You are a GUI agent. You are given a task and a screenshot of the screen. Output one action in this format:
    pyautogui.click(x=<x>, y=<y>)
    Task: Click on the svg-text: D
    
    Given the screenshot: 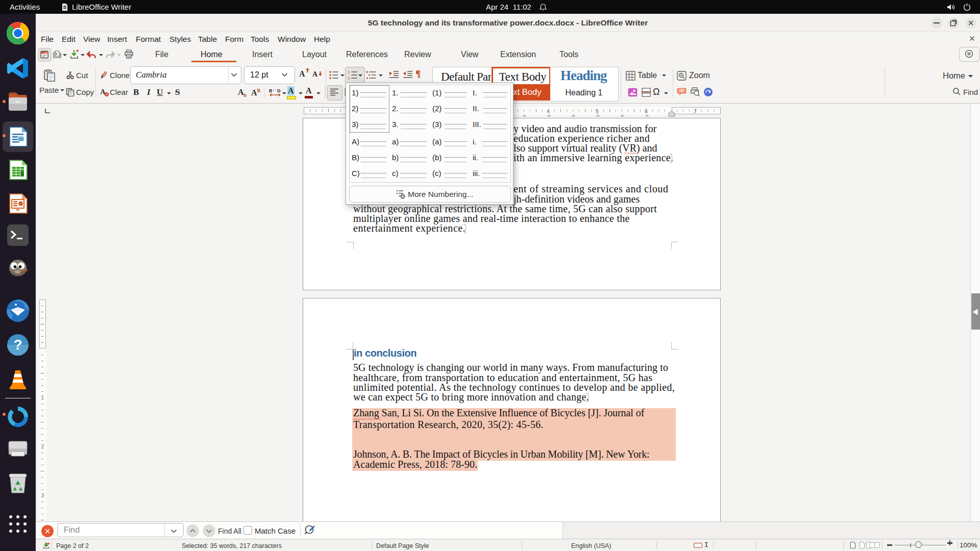 What is the action you would take?
    pyautogui.click(x=279, y=91)
    